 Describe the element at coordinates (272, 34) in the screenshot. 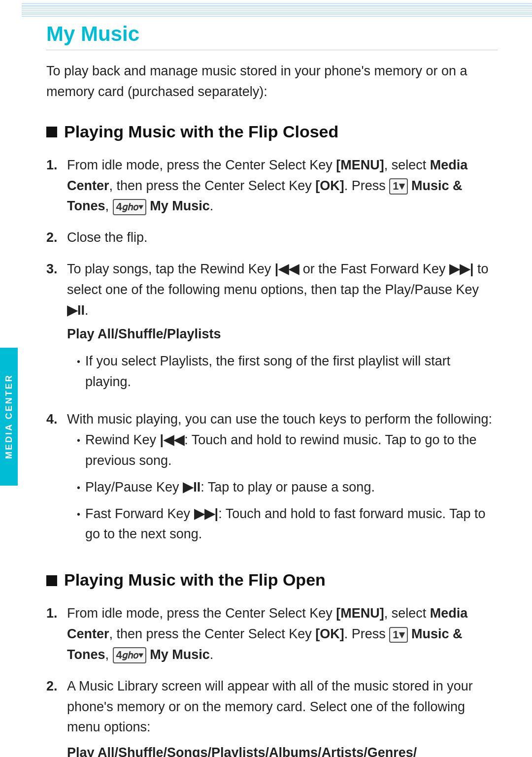

I see `page-title: My Music` at that location.